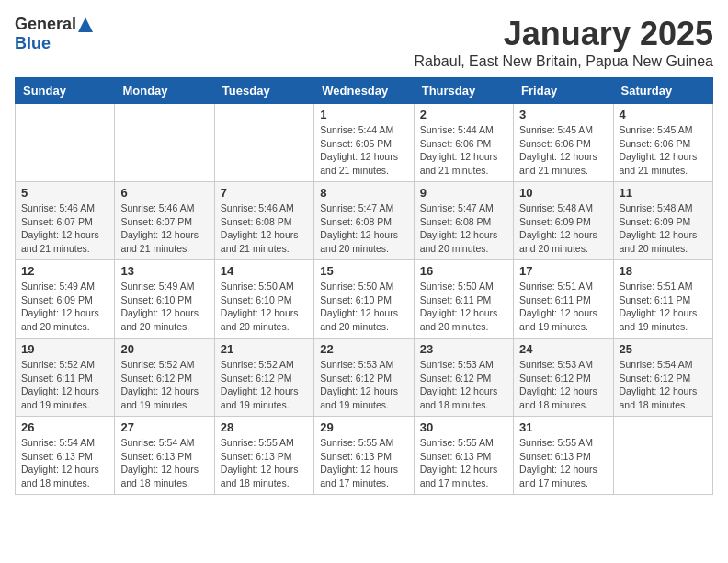 This screenshot has width=728, height=563. What do you see at coordinates (64, 193) in the screenshot?
I see `day-number: 5` at bounding box center [64, 193].